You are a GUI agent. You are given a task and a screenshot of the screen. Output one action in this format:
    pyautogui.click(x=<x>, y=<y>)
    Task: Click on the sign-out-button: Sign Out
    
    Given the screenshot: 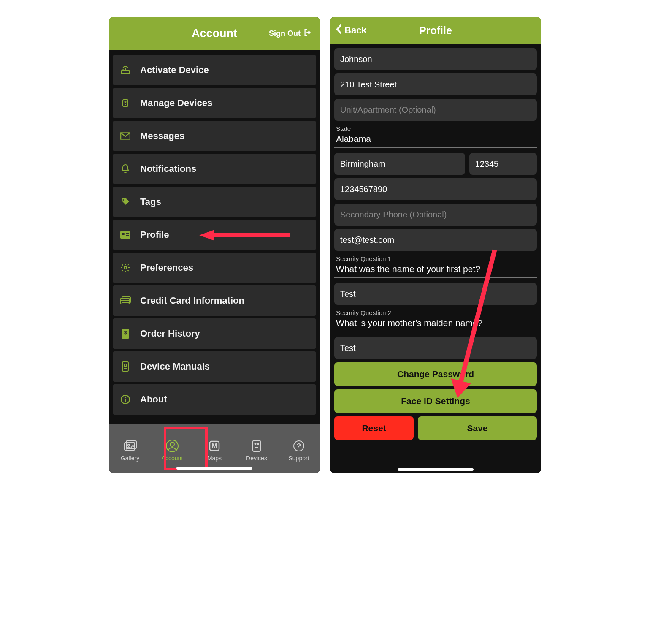 What is the action you would take?
    pyautogui.click(x=290, y=34)
    